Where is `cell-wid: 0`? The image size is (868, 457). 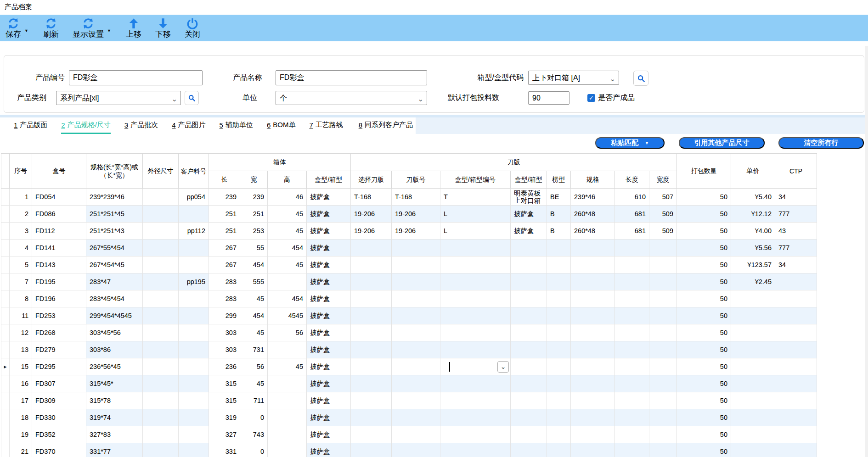
cell-wid: 0 is located at coordinates (254, 418).